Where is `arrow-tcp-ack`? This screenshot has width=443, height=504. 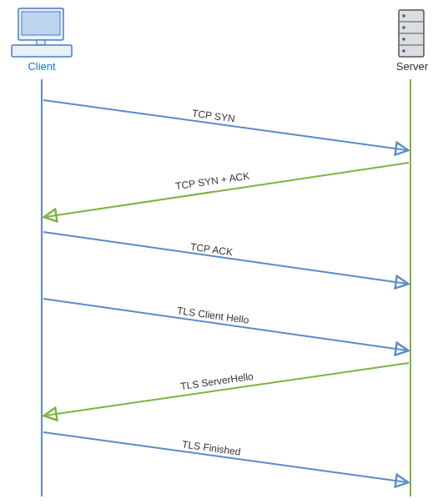
arrow-tcp-ack is located at coordinates (225, 258).